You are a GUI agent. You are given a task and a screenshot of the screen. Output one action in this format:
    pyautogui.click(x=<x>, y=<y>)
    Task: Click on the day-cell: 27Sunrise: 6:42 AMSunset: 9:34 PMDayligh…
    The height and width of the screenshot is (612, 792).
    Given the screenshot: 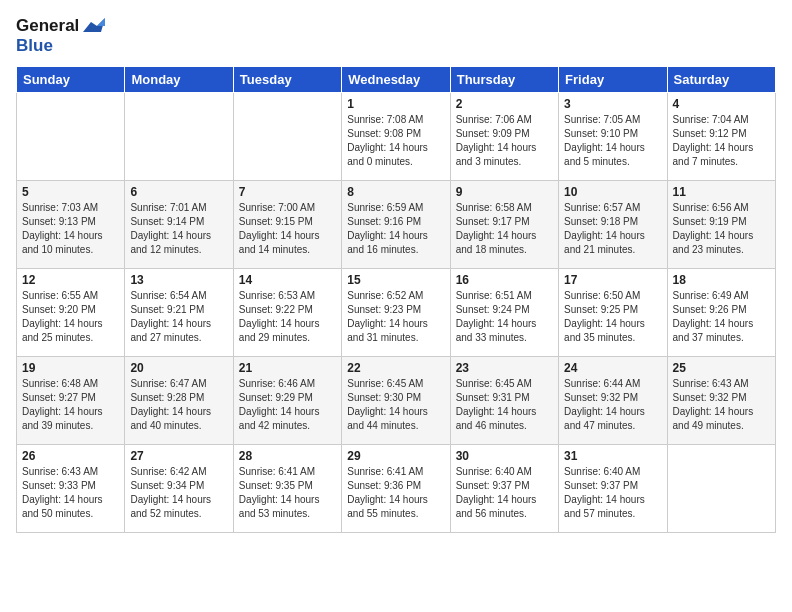 What is the action you would take?
    pyautogui.click(x=179, y=489)
    